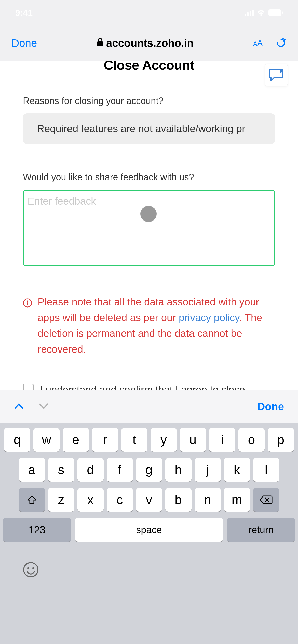 The height and width of the screenshot is (644, 298). I want to click on key-v: v, so click(149, 500).